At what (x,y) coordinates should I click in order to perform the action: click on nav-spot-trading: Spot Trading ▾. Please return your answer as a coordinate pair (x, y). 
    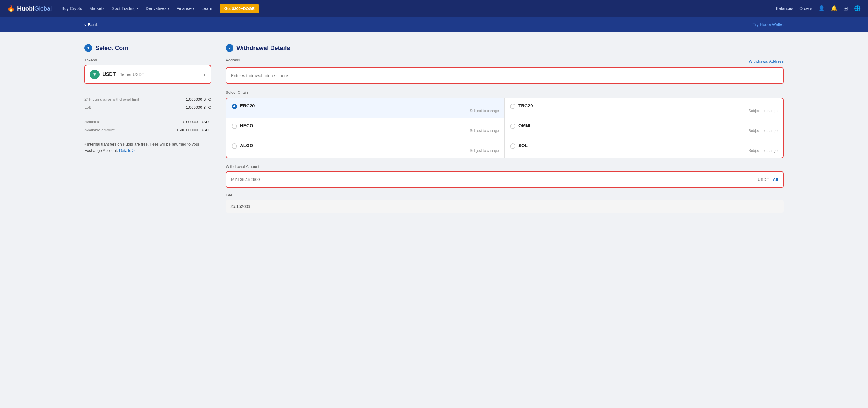
    Looking at the image, I should click on (125, 8).